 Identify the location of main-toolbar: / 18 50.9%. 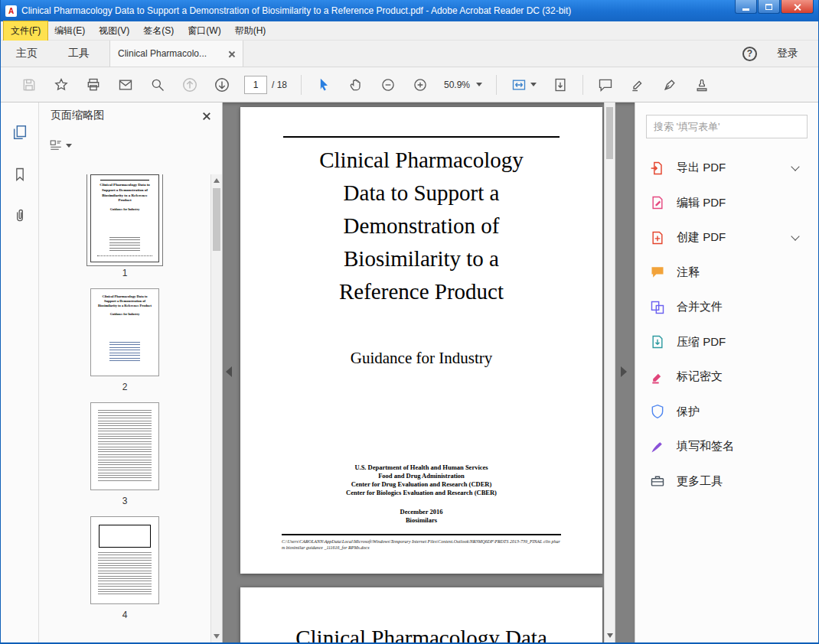
(410, 85).